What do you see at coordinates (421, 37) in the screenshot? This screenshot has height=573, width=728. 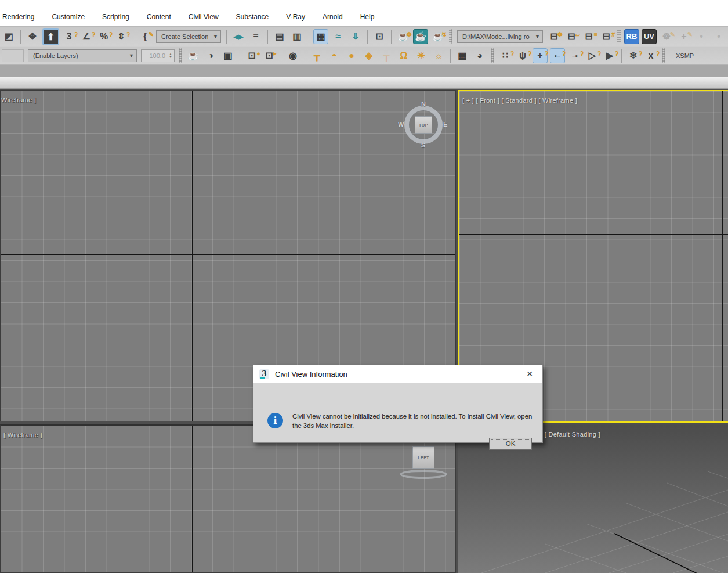 I see `rendered-frame-window-icon: ☕` at bounding box center [421, 37].